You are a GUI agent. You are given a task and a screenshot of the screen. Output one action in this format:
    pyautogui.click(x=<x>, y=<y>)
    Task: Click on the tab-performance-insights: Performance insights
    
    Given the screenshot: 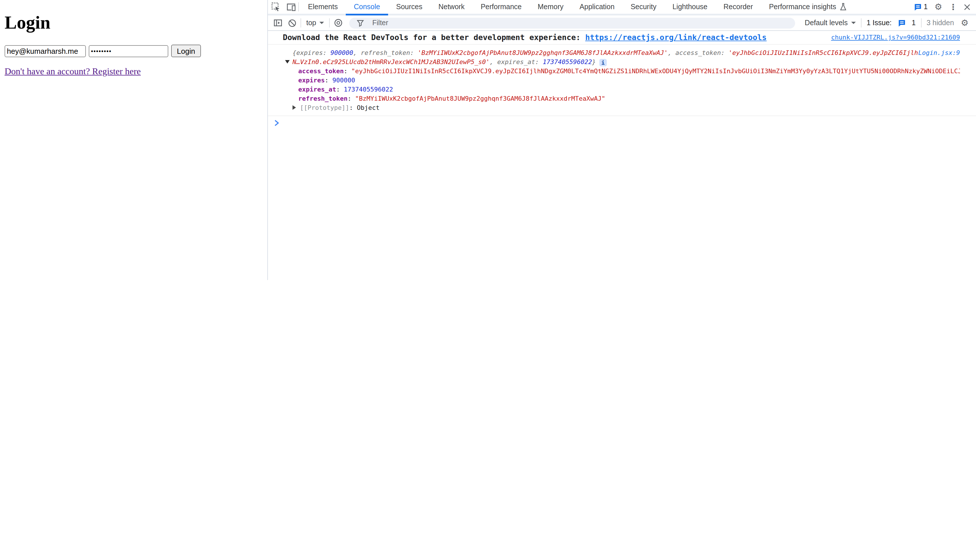 What is the action you would take?
    pyautogui.click(x=808, y=7)
    